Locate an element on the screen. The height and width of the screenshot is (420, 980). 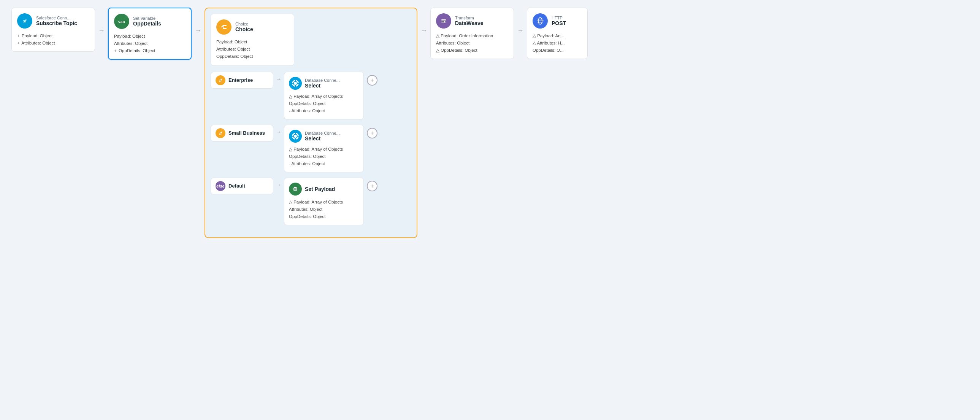
branch-smallbusiness-badge: if is located at coordinates (221, 133).